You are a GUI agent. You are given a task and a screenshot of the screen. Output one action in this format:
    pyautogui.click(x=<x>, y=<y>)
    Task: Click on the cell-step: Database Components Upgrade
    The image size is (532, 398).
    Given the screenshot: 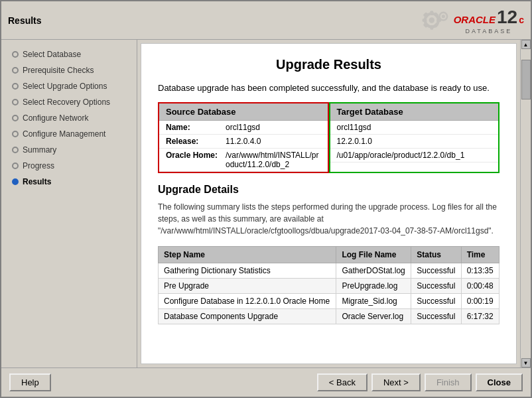 What is the action you would take?
    pyautogui.click(x=247, y=317)
    